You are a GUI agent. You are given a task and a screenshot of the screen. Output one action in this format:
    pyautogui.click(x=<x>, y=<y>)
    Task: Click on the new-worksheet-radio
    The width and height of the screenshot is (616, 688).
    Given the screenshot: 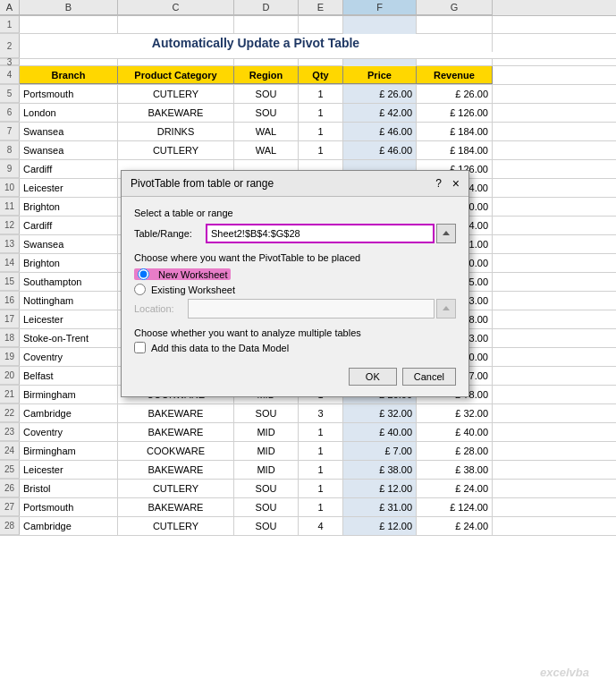 What is the action you would take?
    pyautogui.click(x=143, y=274)
    